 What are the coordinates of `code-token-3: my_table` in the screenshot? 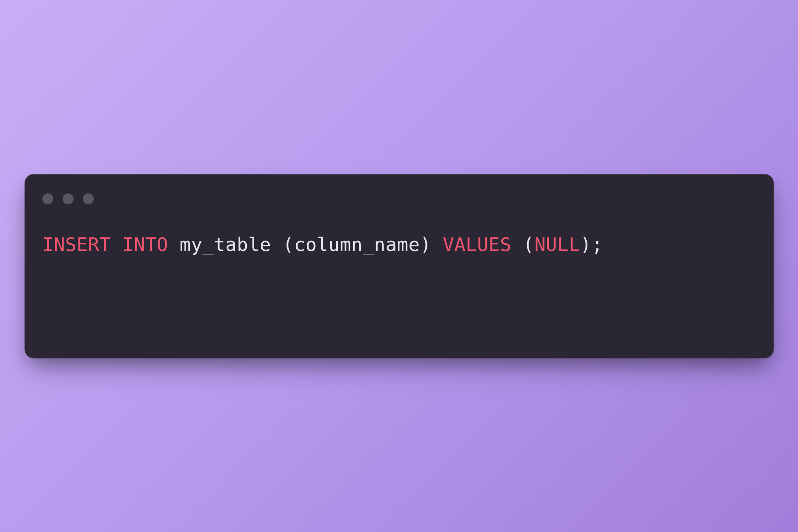 It's located at (225, 244).